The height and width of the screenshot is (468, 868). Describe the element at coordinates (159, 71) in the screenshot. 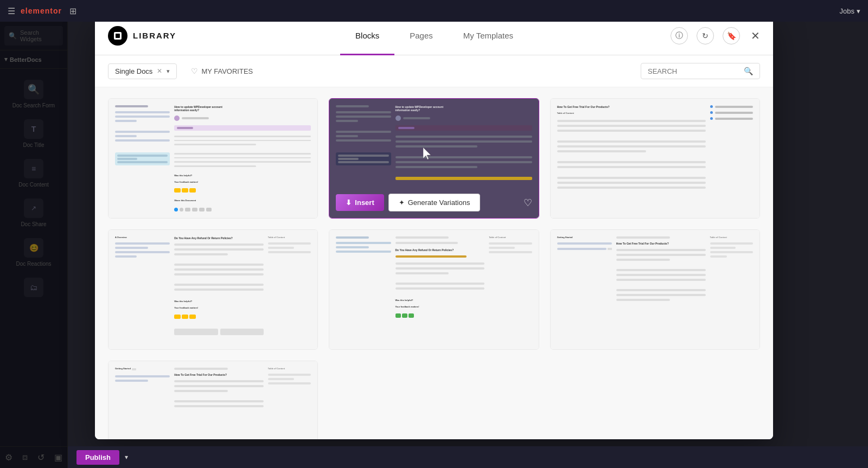

I see `filter-clear-icon: ✕` at that location.